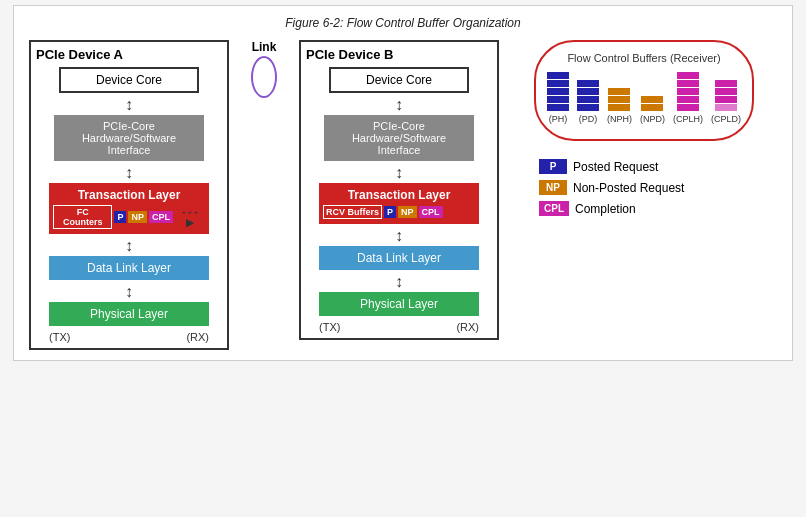 The width and height of the screenshot is (806, 517). What do you see at coordinates (646, 166) in the screenshot?
I see `legend-row-p: P Posted Request` at bounding box center [646, 166].